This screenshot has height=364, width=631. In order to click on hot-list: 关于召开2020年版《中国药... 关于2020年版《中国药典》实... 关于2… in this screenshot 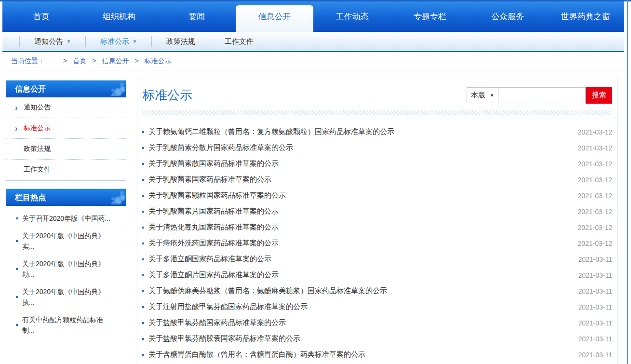, I will do `click(66, 274)`.